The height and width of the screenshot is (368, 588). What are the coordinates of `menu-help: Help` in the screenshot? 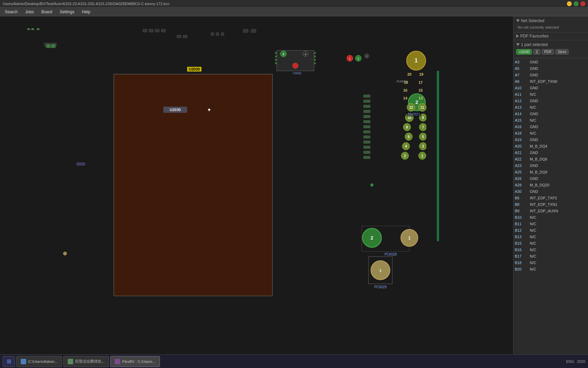 It's located at (86, 12).